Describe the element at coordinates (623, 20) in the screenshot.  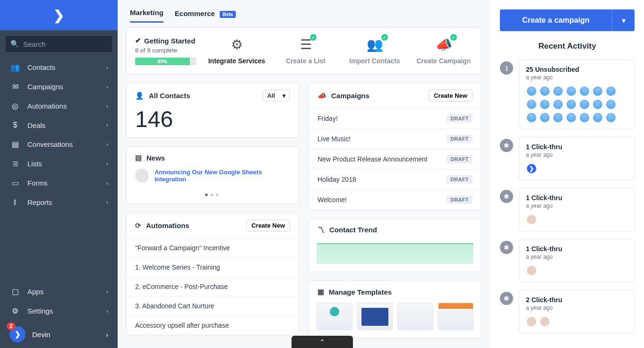
I see `create-campaign-dropdown-button: ▾` at that location.